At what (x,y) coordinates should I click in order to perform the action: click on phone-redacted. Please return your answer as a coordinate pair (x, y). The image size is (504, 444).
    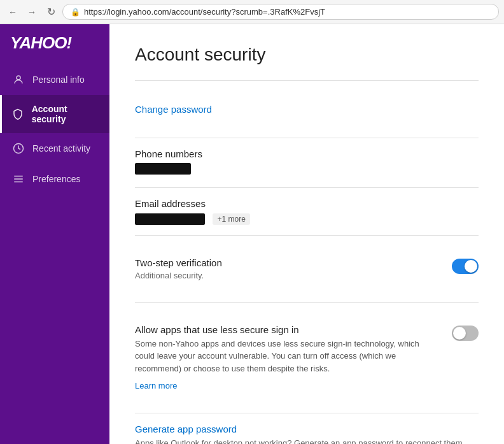
    Looking at the image, I should click on (163, 169).